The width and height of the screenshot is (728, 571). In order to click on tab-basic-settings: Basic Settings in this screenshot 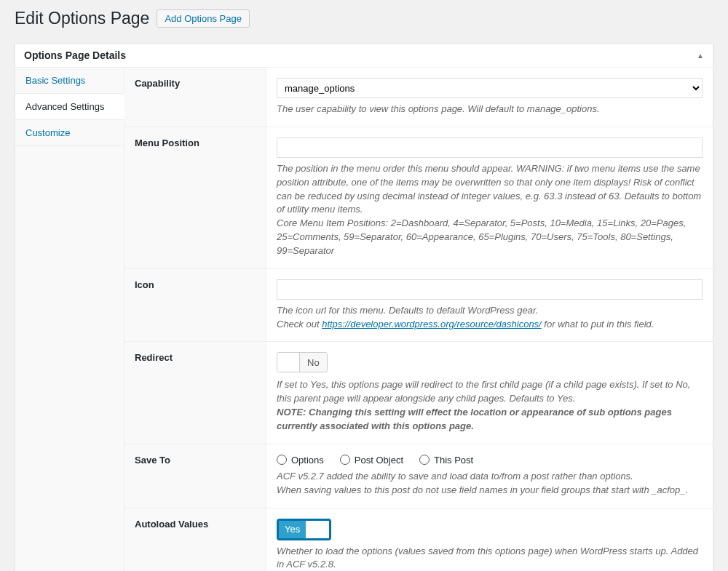, I will do `click(70, 81)`.